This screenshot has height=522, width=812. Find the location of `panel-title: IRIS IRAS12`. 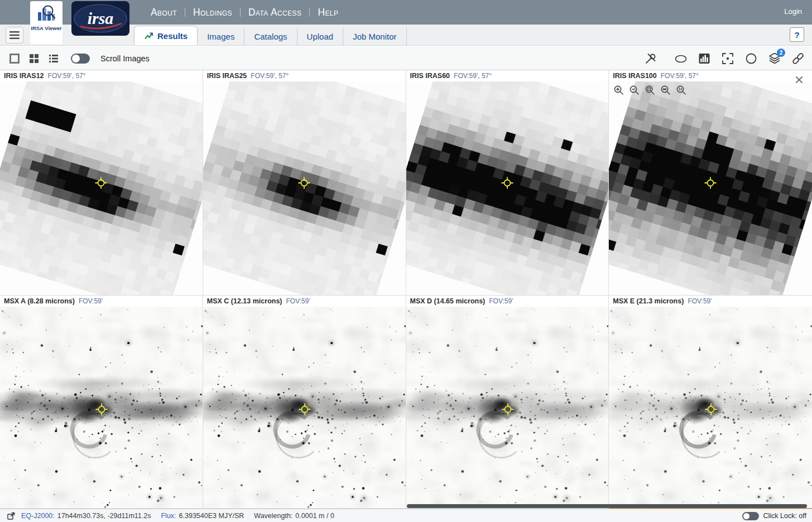

panel-title: IRIS IRAS12 is located at coordinates (24, 76).